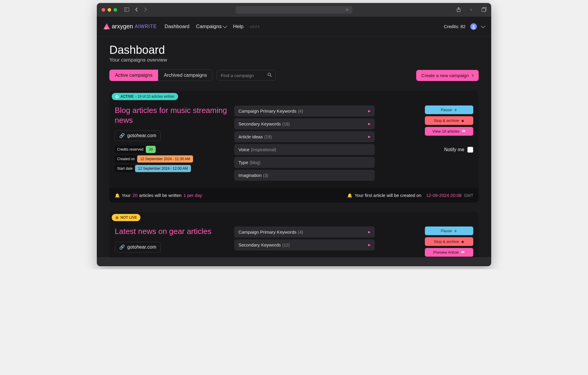  What do you see at coordinates (117, 195) in the screenshot?
I see `bell-icon: 🔔` at bounding box center [117, 195].